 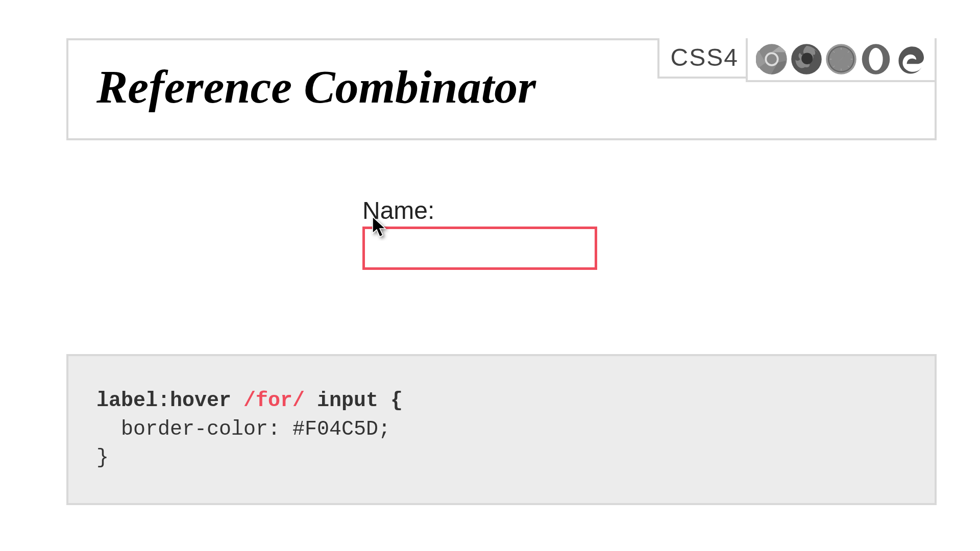 I want to click on browser-support-icons, so click(x=841, y=60).